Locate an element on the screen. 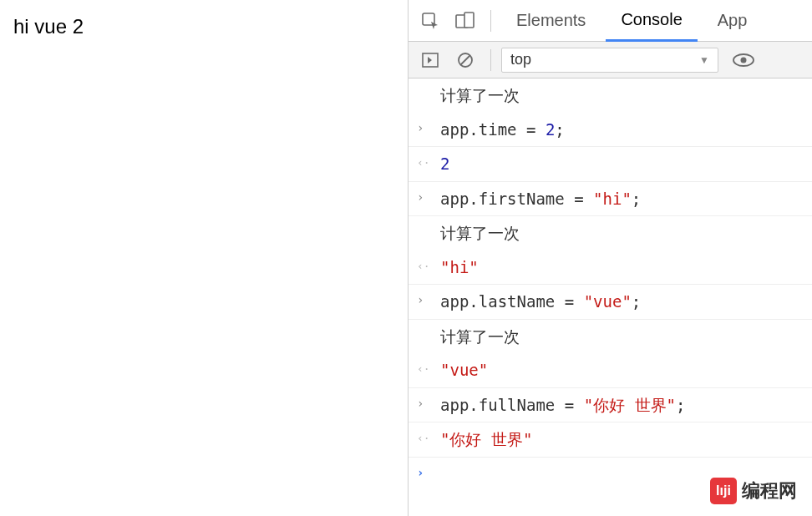  context-selector-value: top is located at coordinates (521, 60).